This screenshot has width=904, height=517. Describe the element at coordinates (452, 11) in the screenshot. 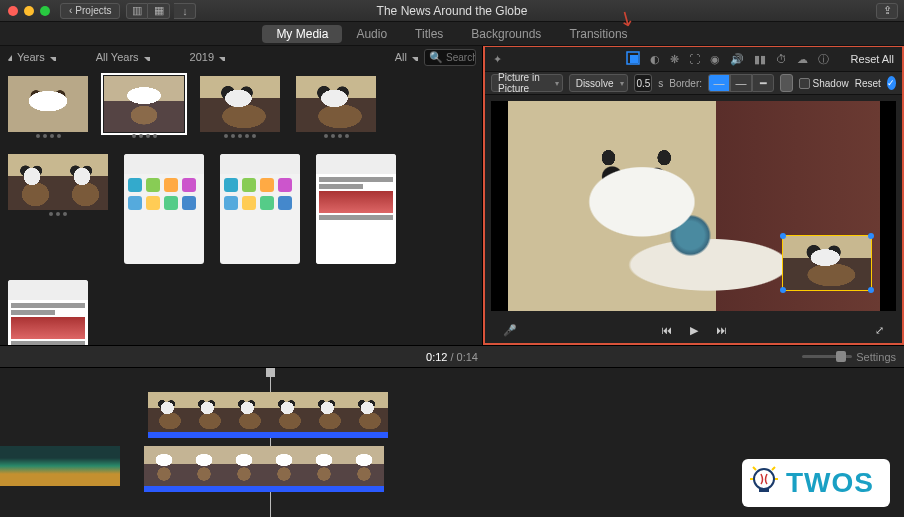

I see `window-titlebar: ‹ Projects ▥ ▦ ↓ The News Around the Glo…` at that location.